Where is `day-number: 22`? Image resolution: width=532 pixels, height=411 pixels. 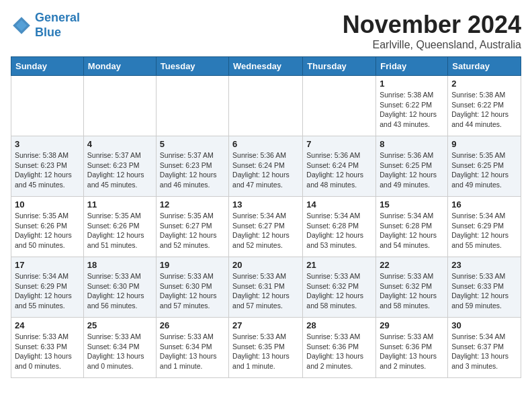
day-number: 22 is located at coordinates (412, 265).